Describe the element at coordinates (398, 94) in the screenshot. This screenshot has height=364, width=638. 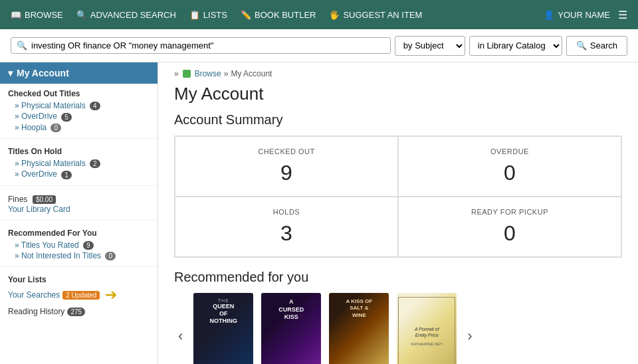
I see `page-title: My Account` at that location.